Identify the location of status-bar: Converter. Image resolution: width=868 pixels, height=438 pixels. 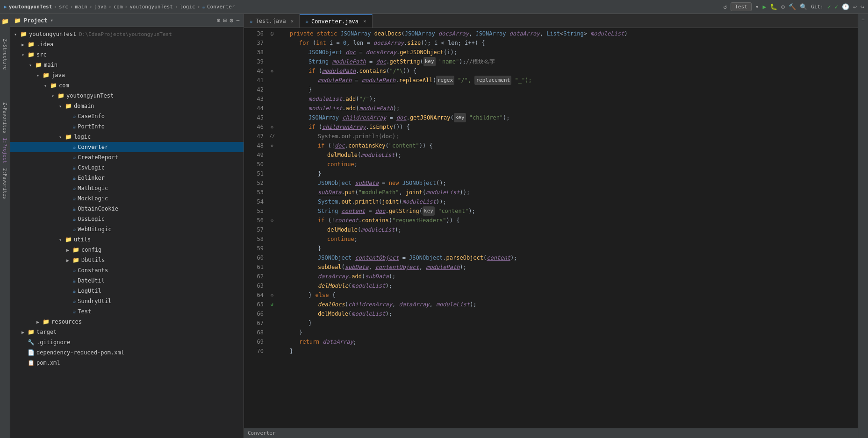
(551, 433).